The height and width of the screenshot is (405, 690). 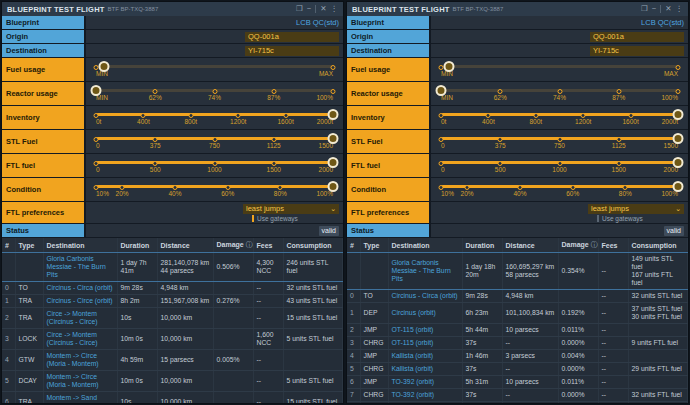 I want to click on ftl-preference-value: least jumps, so click(x=610, y=208).